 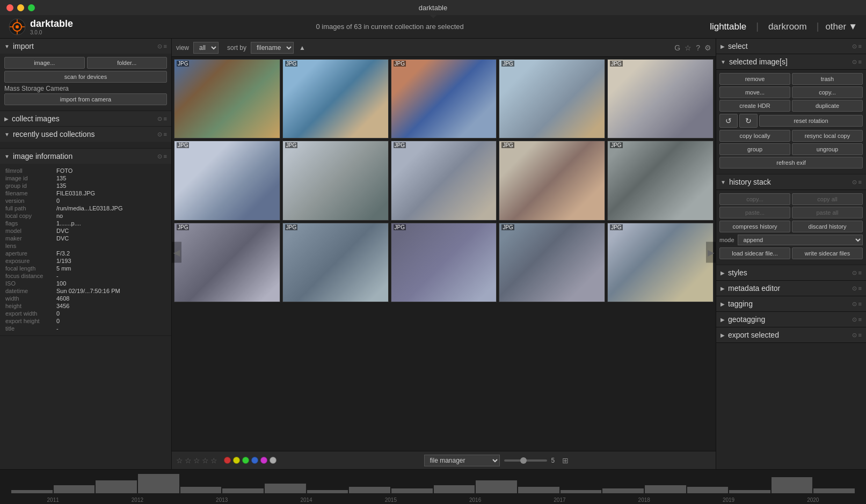 What do you see at coordinates (127, 63) in the screenshot?
I see `folder-import-button: folder...` at bounding box center [127, 63].